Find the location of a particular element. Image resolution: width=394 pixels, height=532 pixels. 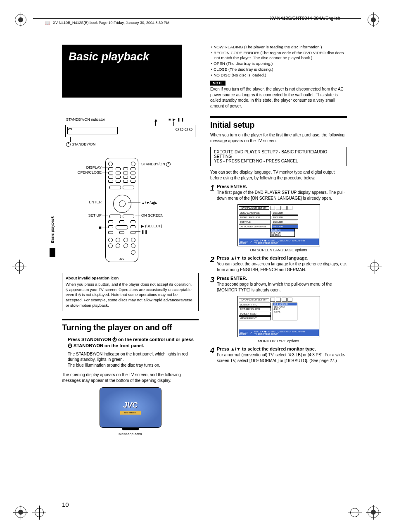

list-item: OPEN (The disc tray is opening.) is located at coordinates (279, 64).